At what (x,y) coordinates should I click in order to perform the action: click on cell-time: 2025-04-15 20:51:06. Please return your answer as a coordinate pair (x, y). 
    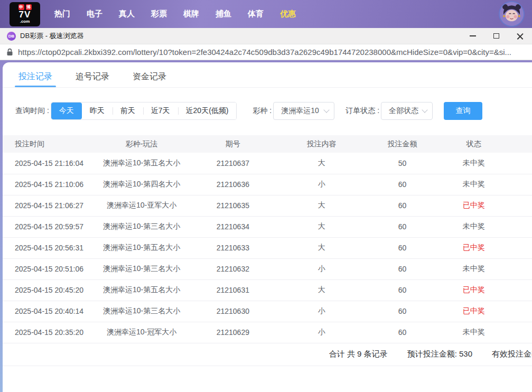
    Looking at the image, I should click on (48, 269).